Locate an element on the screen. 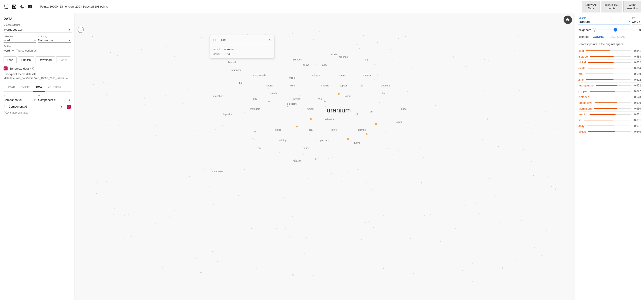  z-axis-checkbox is located at coordinates (69, 107).